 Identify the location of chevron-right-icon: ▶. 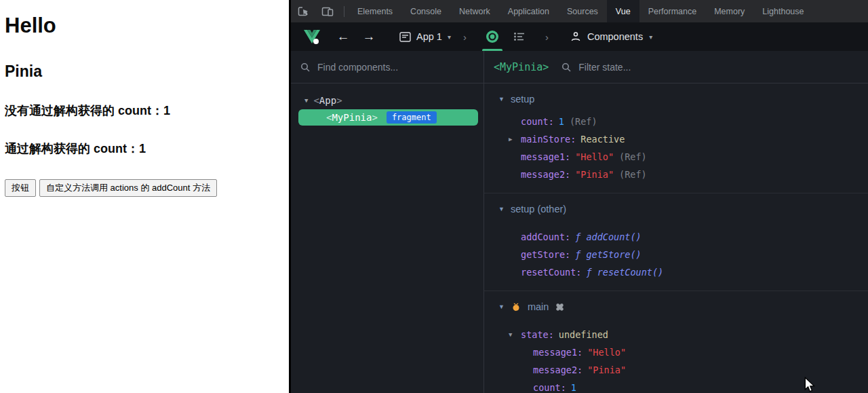
(510, 139).